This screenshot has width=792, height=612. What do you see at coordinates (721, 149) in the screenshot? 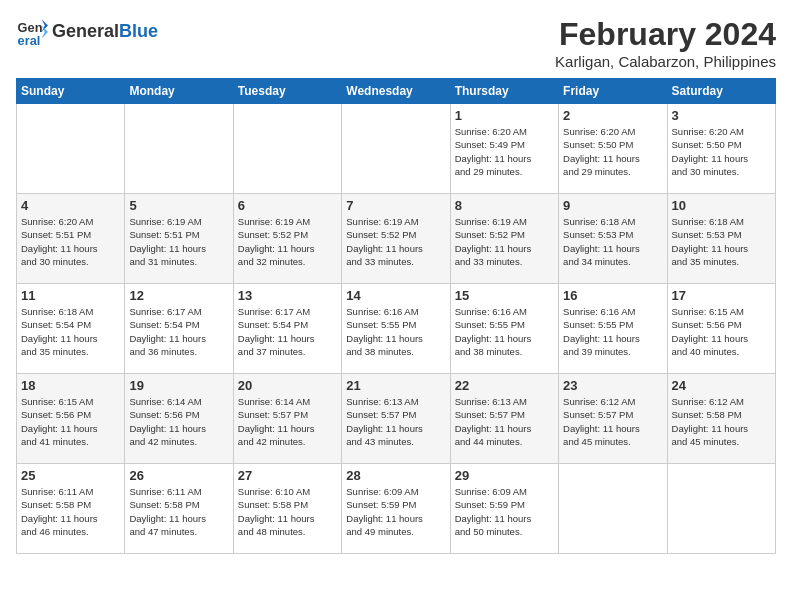
I see `calendar-cell: 3Sunrise: 6:20 AM Sunset: 5:50 PM Daylig…` at bounding box center [721, 149].